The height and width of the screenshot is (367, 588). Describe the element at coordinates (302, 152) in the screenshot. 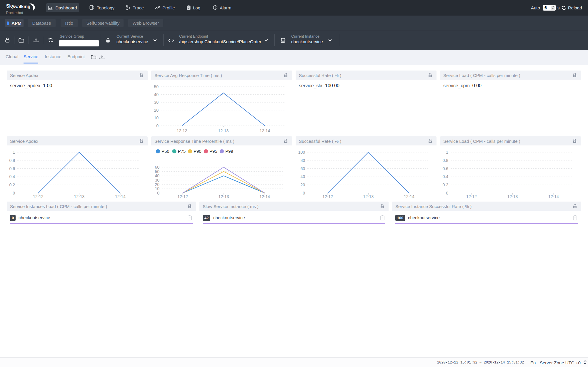

I see `svg-text: 100` at that location.